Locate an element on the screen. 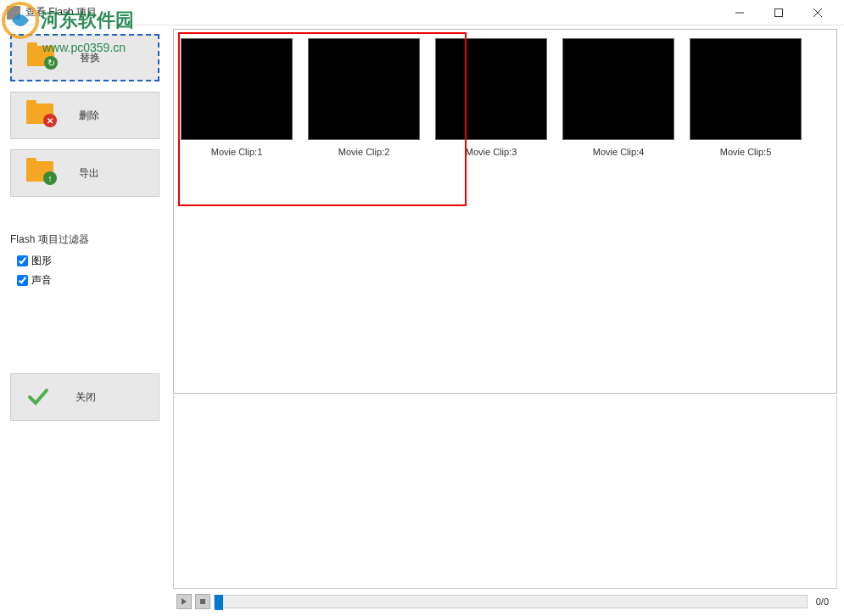  clip-label: Movie Clip:3 is located at coordinates (492, 152).